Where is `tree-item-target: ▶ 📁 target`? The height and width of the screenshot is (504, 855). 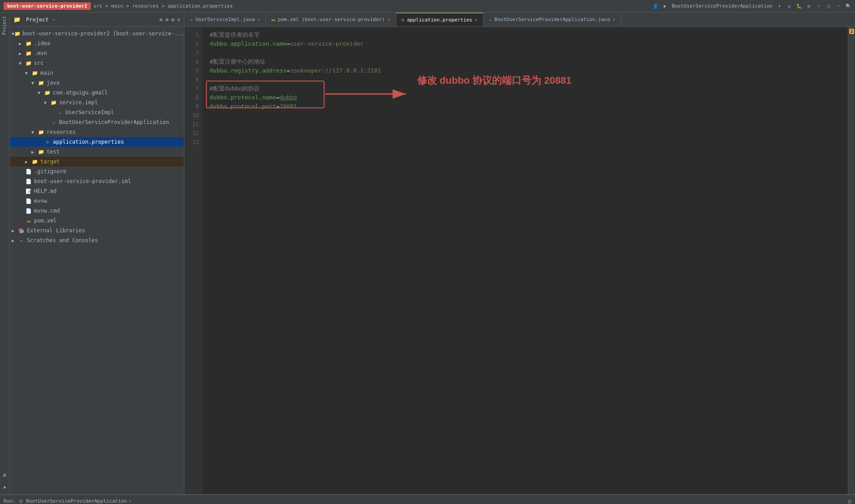 tree-item-target: ▶ 📁 target is located at coordinates (97, 162).